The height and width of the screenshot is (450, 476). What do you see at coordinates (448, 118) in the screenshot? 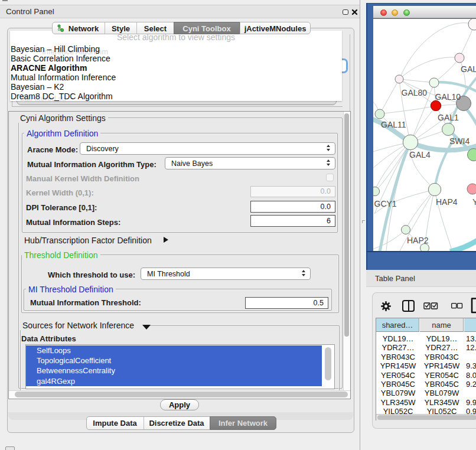
I see `svg-text: GAL1` at bounding box center [448, 118].